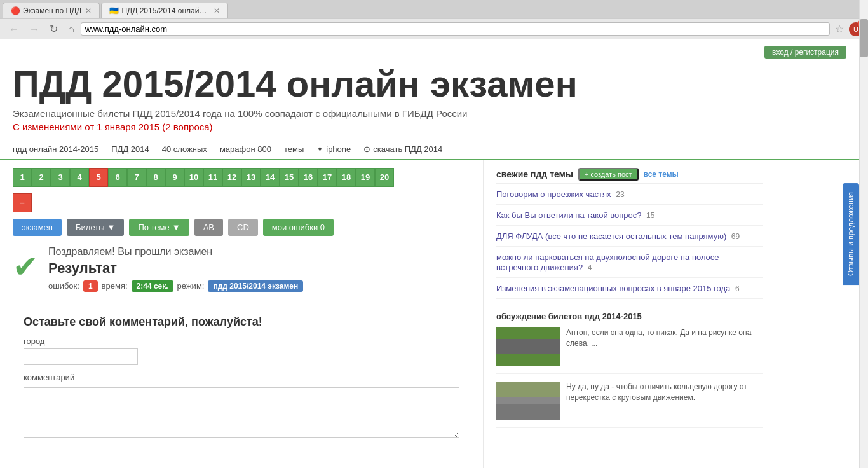 The height and width of the screenshot is (468, 868). Describe the element at coordinates (153, 286) in the screenshot. I see `time-value: 2:44 сек.` at that location.